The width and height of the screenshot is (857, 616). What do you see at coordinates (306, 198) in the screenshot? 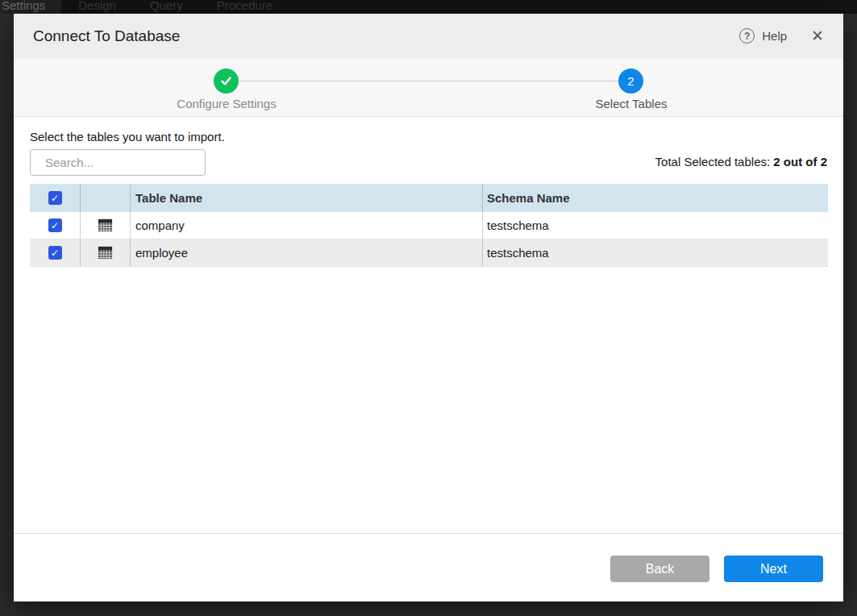
I see `column-header-table-name: Table Name` at bounding box center [306, 198].